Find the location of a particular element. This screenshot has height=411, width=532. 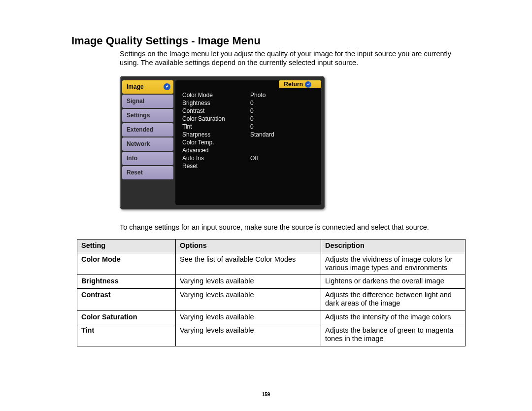

osd-row-label: Tint is located at coordinates (216, 127).